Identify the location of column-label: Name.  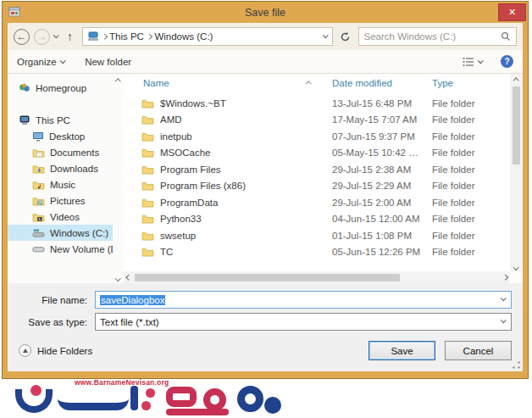
(156, 83).